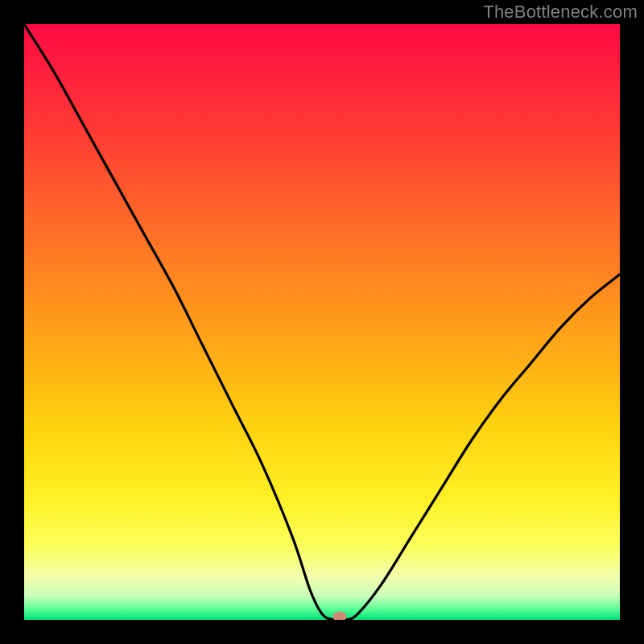  Describe the element at coordinates (340, 616) in the screenshot. I see `bottleneck-marker-icon` at that location.